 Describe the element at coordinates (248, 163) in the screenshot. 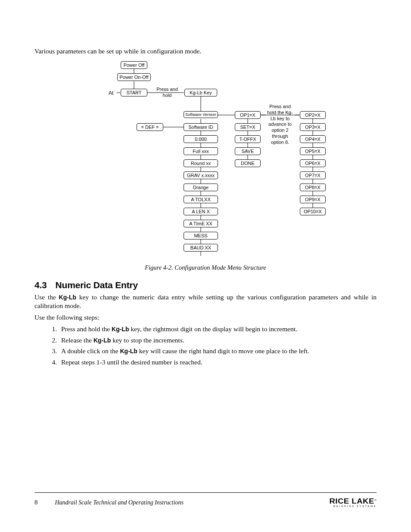

I see `box-done: DONE` at that location.